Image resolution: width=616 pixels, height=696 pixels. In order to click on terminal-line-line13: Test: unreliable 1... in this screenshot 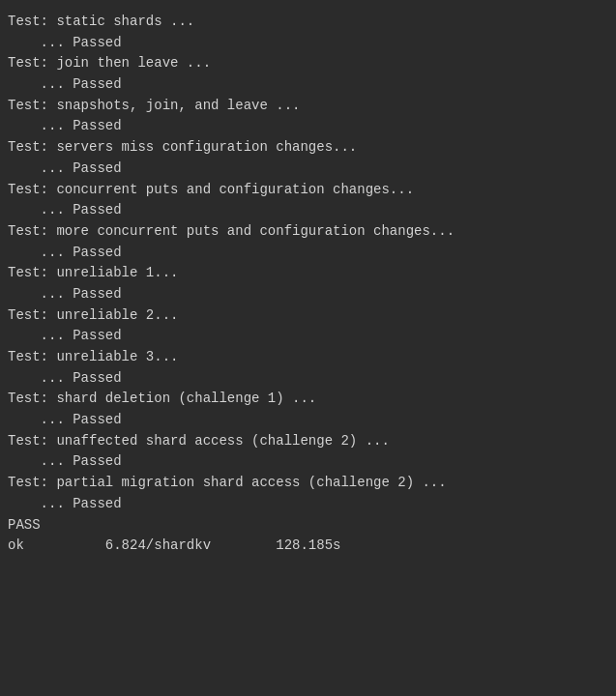, I will do `click(308, 274)`.